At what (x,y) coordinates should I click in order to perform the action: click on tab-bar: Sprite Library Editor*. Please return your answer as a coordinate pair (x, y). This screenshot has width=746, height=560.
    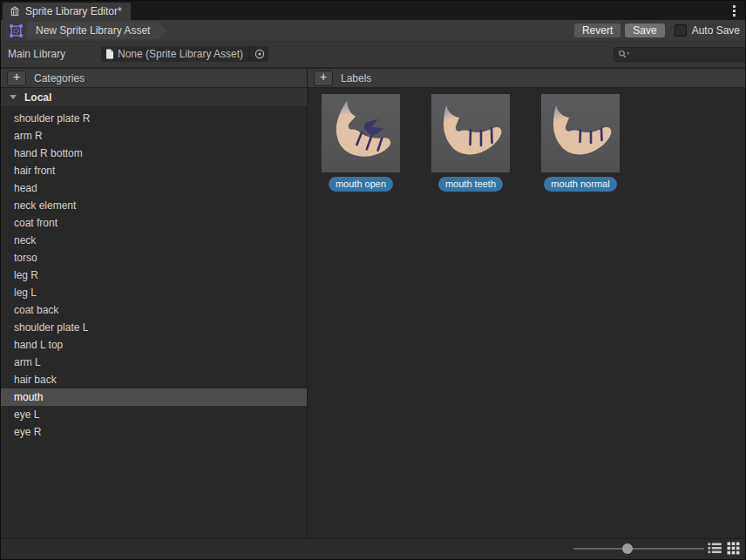
    Looking at the image, I should click on (373, 10).